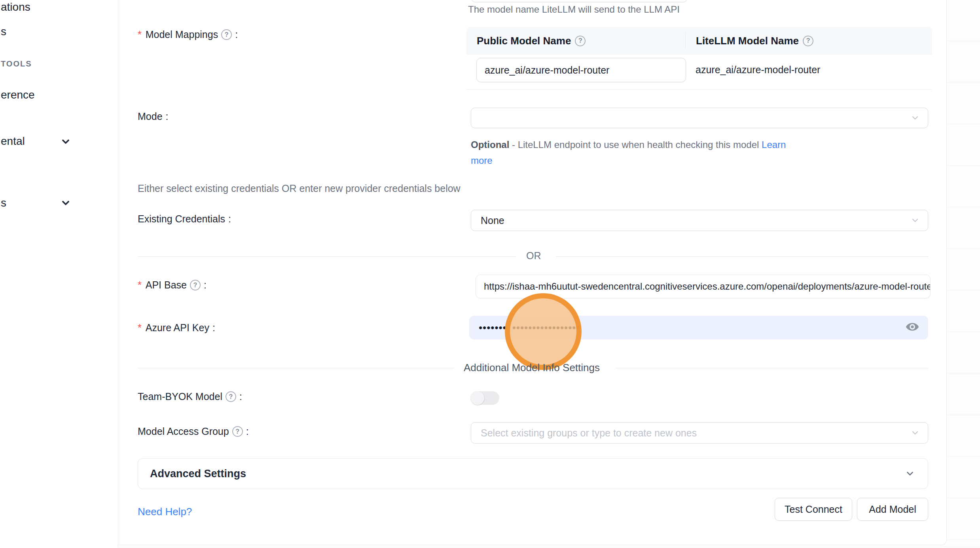 The height and width of the screenshot is (548, 980). What do you see at coordinates (17, 64) in the screenshot?
I see `sidebar-section-tools: TOOLS` at bounding box center [17, 64].